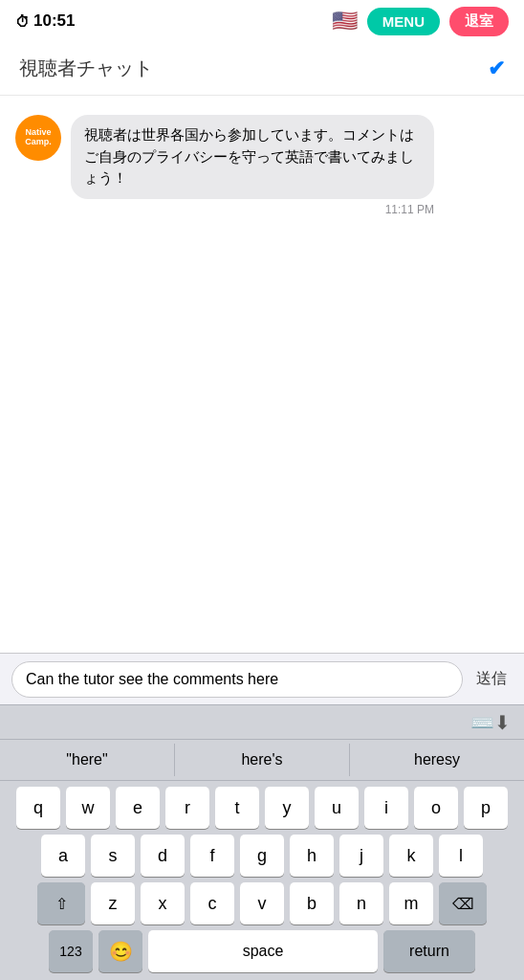 The width and height of the screenshot is (524, 980). Describe the element at coordinates (38, 808) in the screenshot. I see `key-q: q` at that location.